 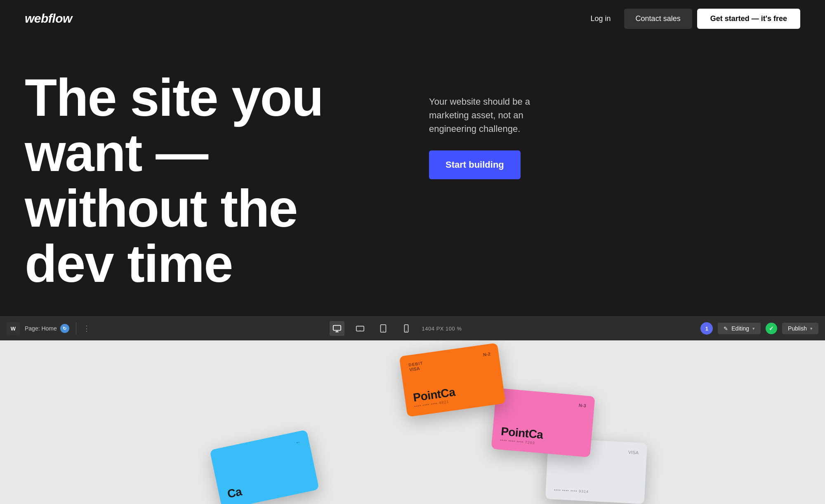 What do you see at coordinates (49, 19) in the screenshot?
I see `logo: webflow` at bounding box center [49, 19].